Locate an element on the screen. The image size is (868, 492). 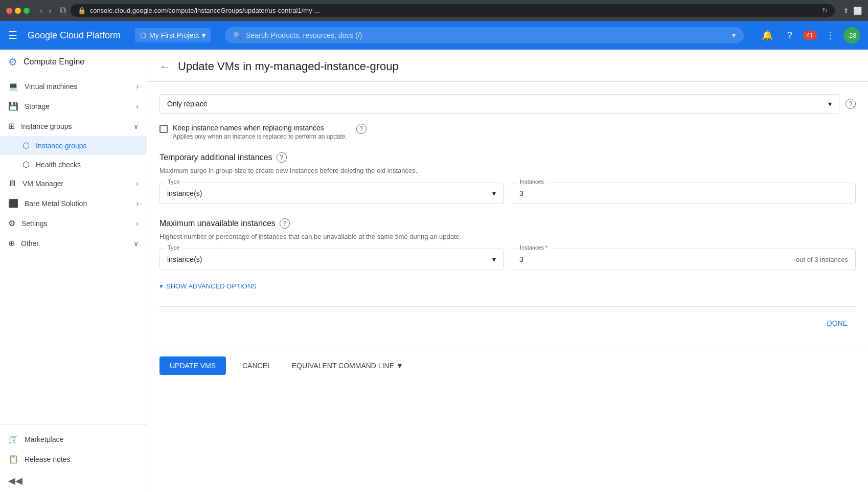
sidebar-label-storage: Storage is located at coordinates (37, 106).